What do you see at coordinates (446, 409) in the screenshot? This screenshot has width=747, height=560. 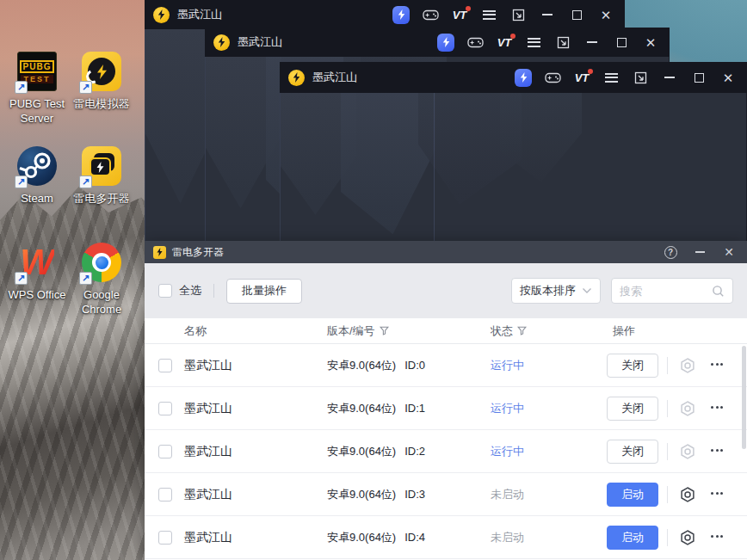 I see `instance-row: 墨武江山 安卓9.0(64位)ID:1 运行中 关闭` at bounding box center [446, 409].